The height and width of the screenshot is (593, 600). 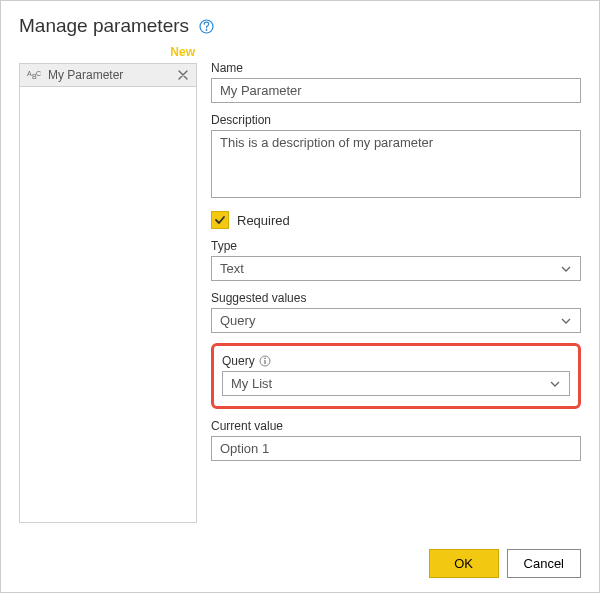 What do you see at coordinates (220, 220) in the screenshot?
I see `required-checkbox` at bounding box center [220, 220].